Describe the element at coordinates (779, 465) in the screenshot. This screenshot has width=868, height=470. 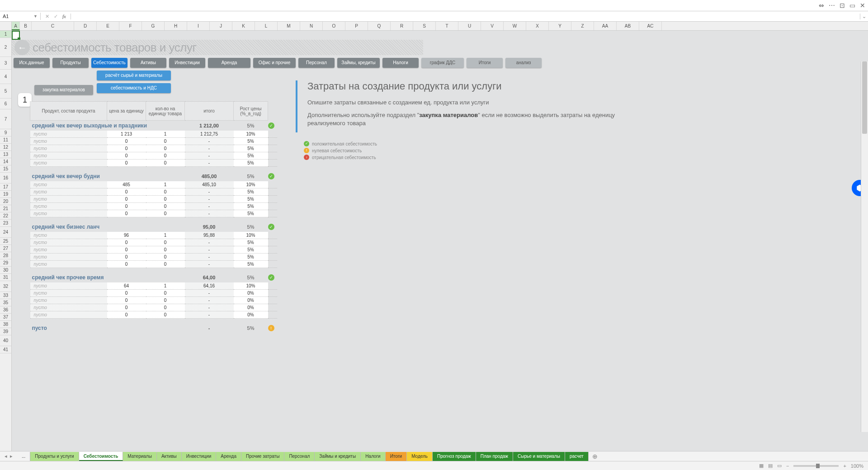
I see `view-break-icon: ▭` at that location.